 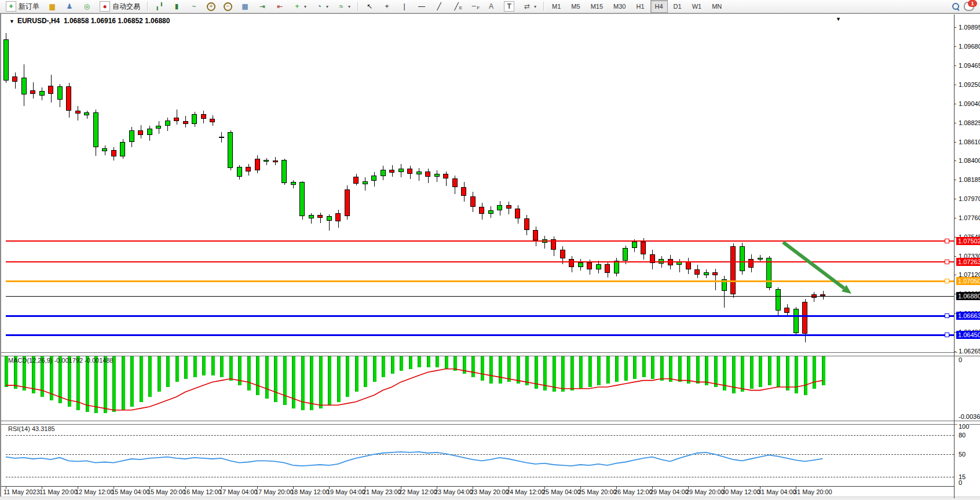 I want to click on new-order-button: +, so click(x=11, y=6).